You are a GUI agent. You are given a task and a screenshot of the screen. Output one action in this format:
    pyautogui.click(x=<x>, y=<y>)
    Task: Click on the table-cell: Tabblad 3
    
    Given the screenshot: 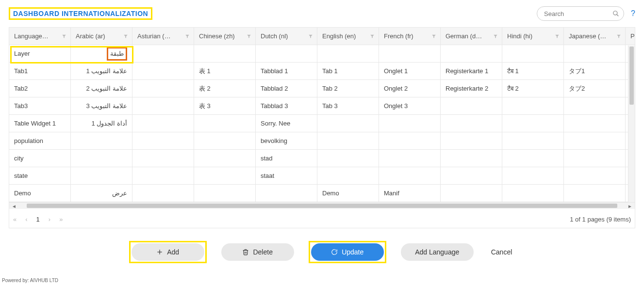 What is the action you would take?
    pyautogui.click(x=286, y=106)
    